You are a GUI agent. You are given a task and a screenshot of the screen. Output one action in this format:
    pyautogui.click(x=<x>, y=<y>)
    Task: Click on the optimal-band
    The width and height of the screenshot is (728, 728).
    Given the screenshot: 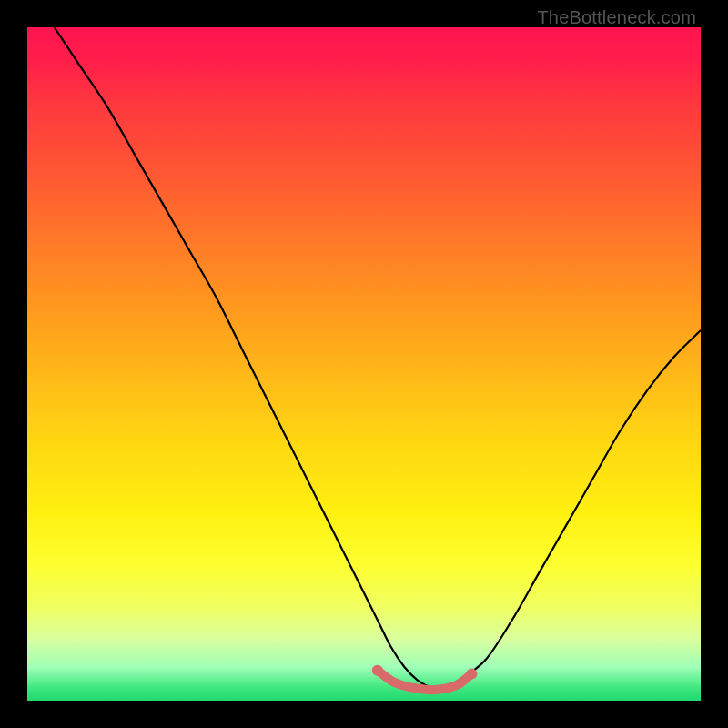 What is the action you would take?
    pyautogui.click(x=425, y=681)
    